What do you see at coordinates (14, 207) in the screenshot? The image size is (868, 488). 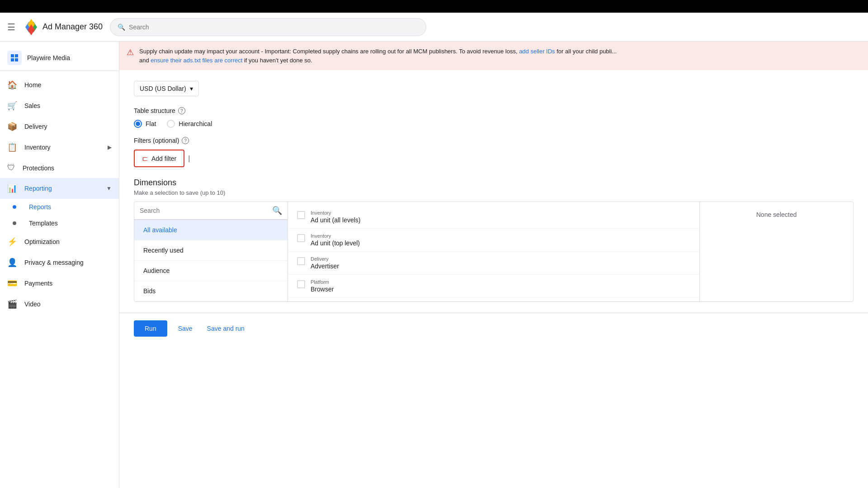 I see `reports-dot` at bounding box center [14, 207].